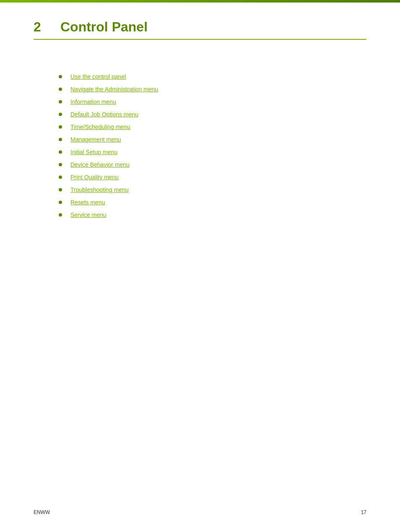 This screenshot has height=532, width=400. Describe the element at coordinates (213, 190) in the screenshot. I see `list-item: Troubleshooting menu` at that location.